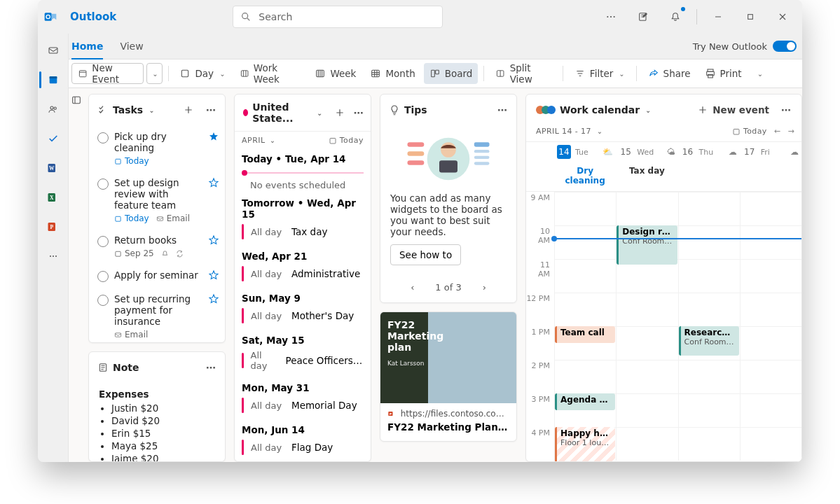 Image resolution: width=840 pixels, height=504 pixels. Describe the element at coordinates (211, 110) in the screenshot. I see `tasks-more-icon: ⋯` at that location.